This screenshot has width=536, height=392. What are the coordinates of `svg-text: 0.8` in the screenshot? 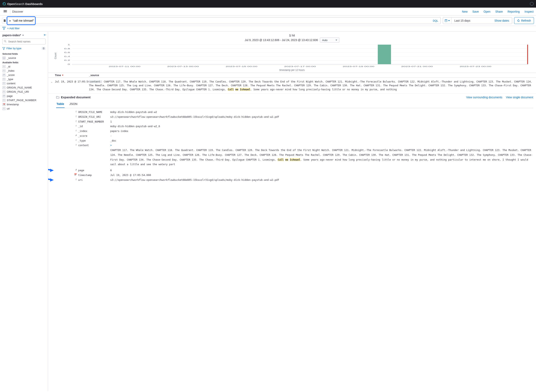 It's located at (67, 48).